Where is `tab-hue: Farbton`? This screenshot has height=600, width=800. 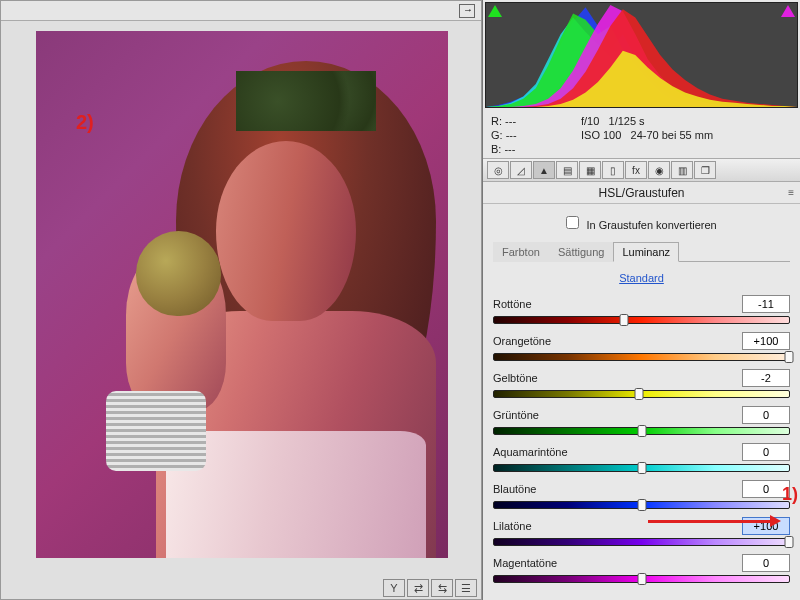
tab-hue: Farbton is located at coordinates (521, 252).